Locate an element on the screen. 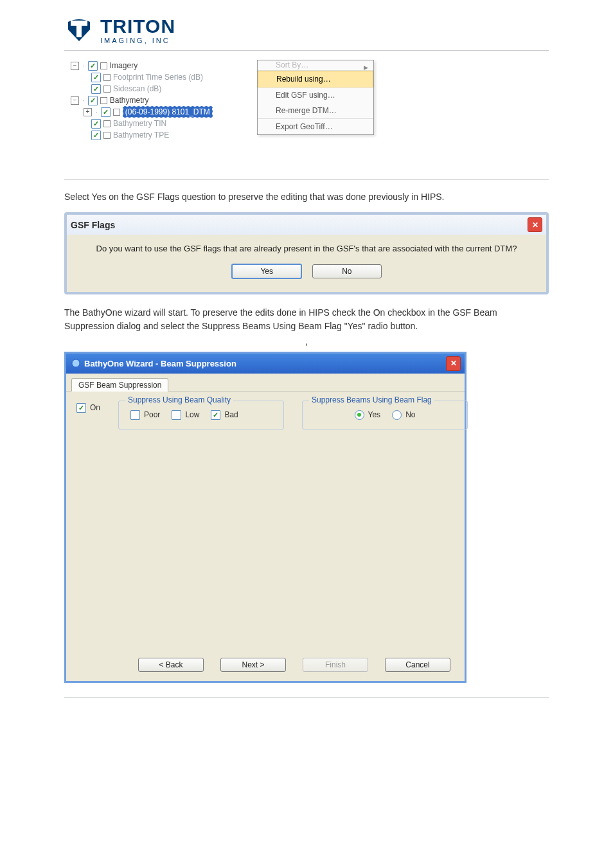 The height and width of the screenshot is (868, 613). menu-label: Export GeoTiff… is located at coordinates (305, 127).